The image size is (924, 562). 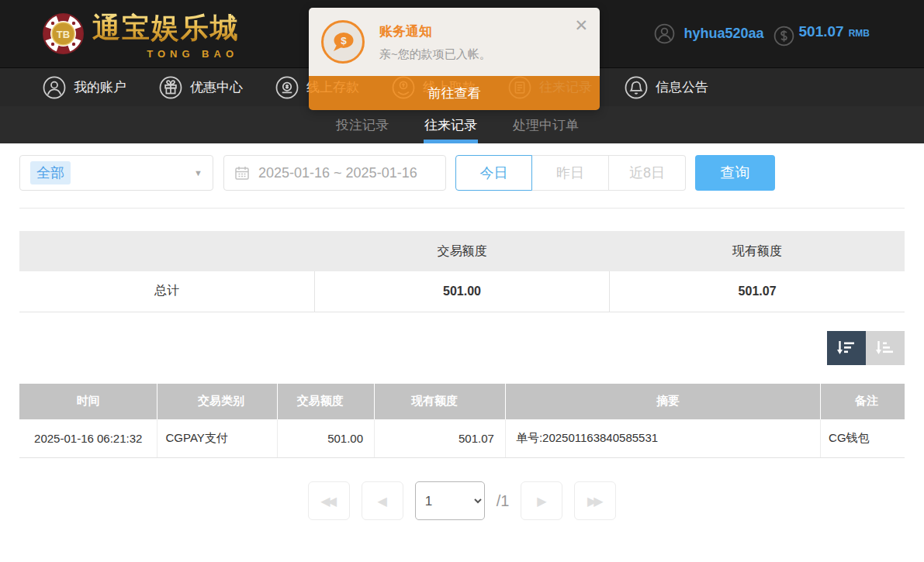 What do you see at coordinates (757, 291) in the screenshot?
I see `summary-current-amount: 501.07` at bounding box center [757, 291].